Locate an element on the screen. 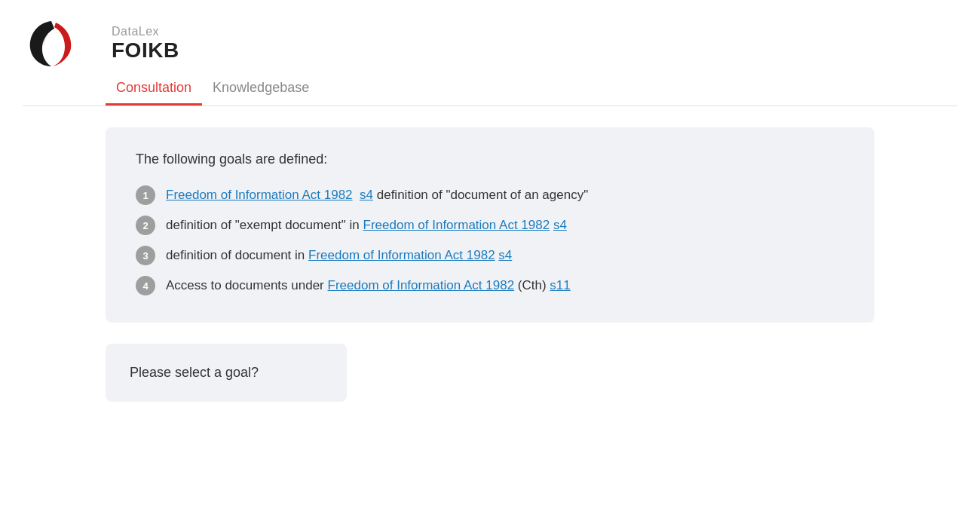 This screenshot has width=980, height=508. goal-4-link-act: Freedom of Information Act 1982 is located at coordinates (421, 285).